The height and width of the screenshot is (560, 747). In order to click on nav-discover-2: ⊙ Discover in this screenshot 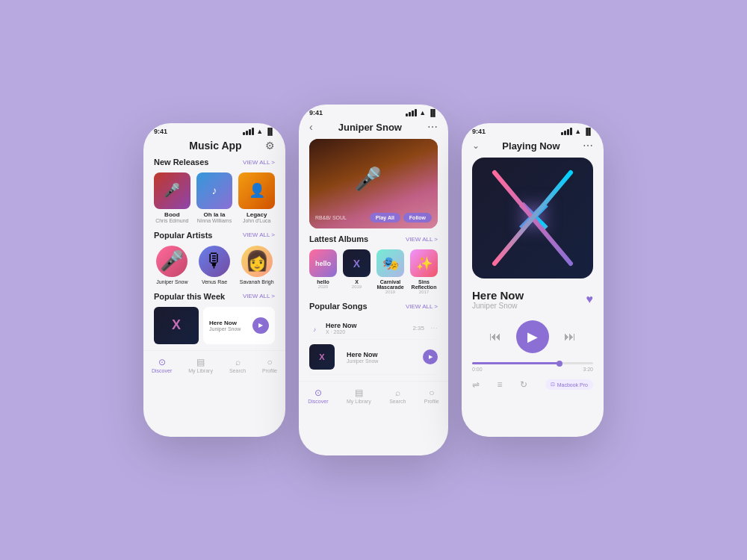, I will do `click(318, 396)`.